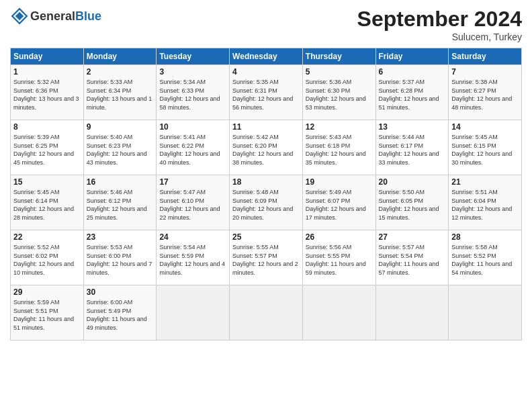  What do you see at coordinates (47, 127) in the screenshot?
I see `day-number: 8` at bounding box center [47, 127].